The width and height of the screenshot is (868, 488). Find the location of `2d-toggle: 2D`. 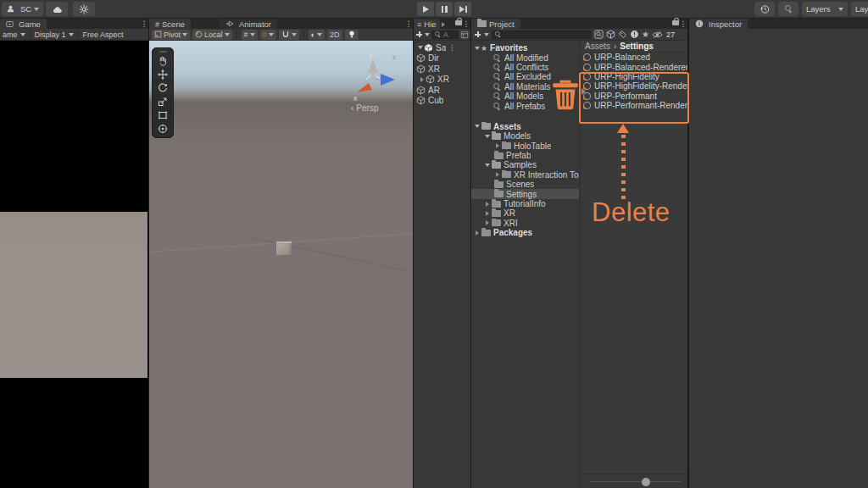

2d-toggle: 2D is located at coordinates (335, 35).